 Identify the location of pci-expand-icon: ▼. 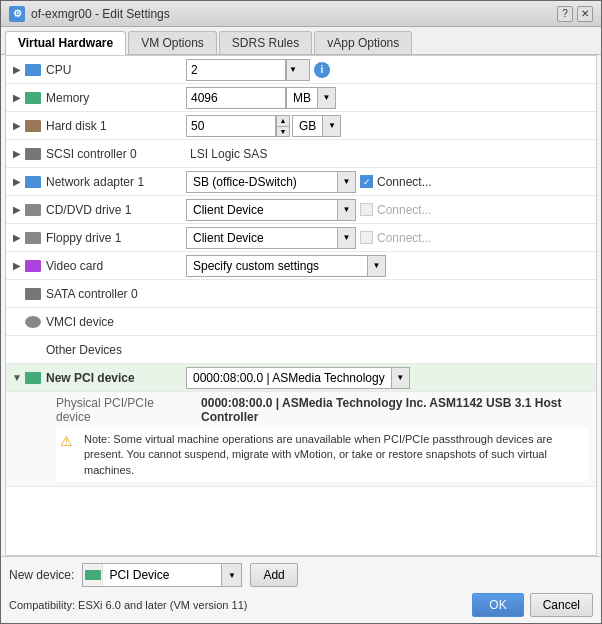
(17, 378).